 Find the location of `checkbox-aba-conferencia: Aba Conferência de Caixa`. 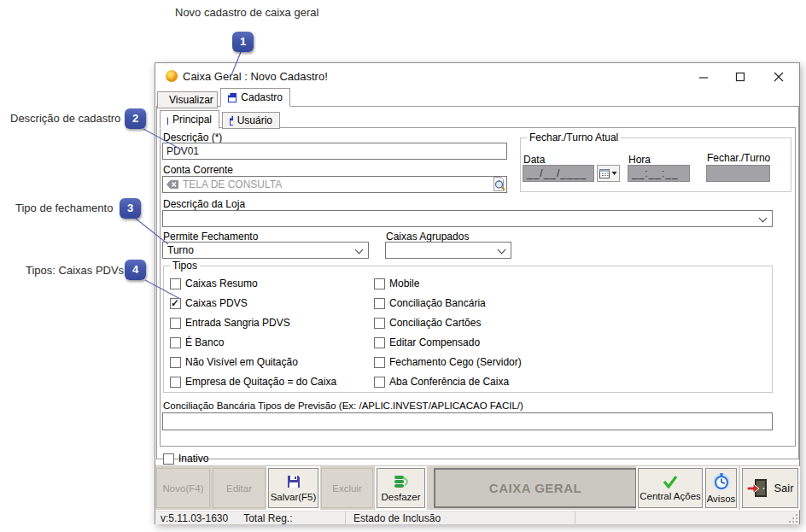

checkbox-aba-conferencia: Aba Conferência de Caixa is located at coordinates (441, 382).